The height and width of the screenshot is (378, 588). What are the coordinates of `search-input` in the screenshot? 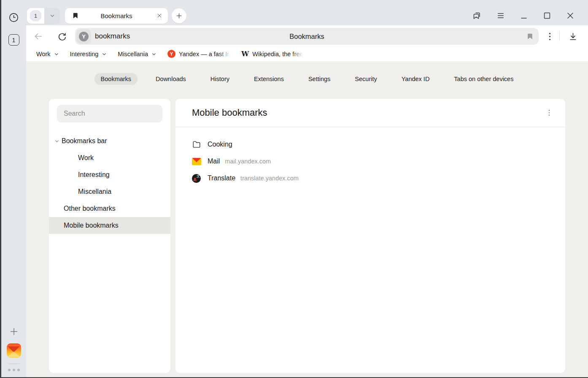 It's located at (110, 114).